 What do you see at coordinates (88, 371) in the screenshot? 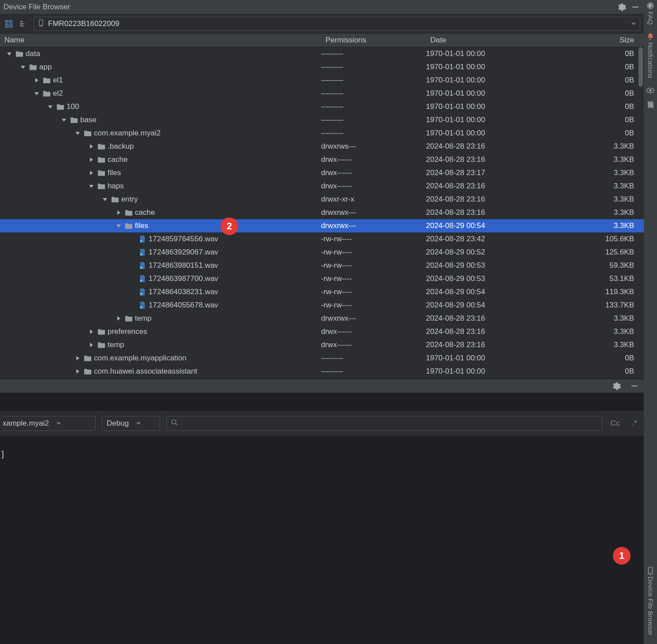
I see `folder-icon` at bounding box center [88, 371].